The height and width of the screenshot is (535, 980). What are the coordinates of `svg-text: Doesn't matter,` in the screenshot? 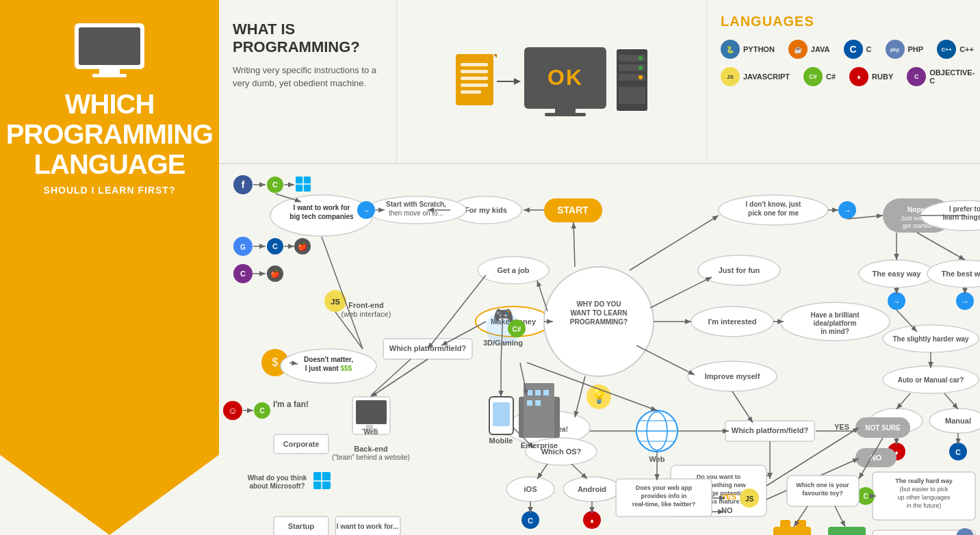 It's located at (328, 360).